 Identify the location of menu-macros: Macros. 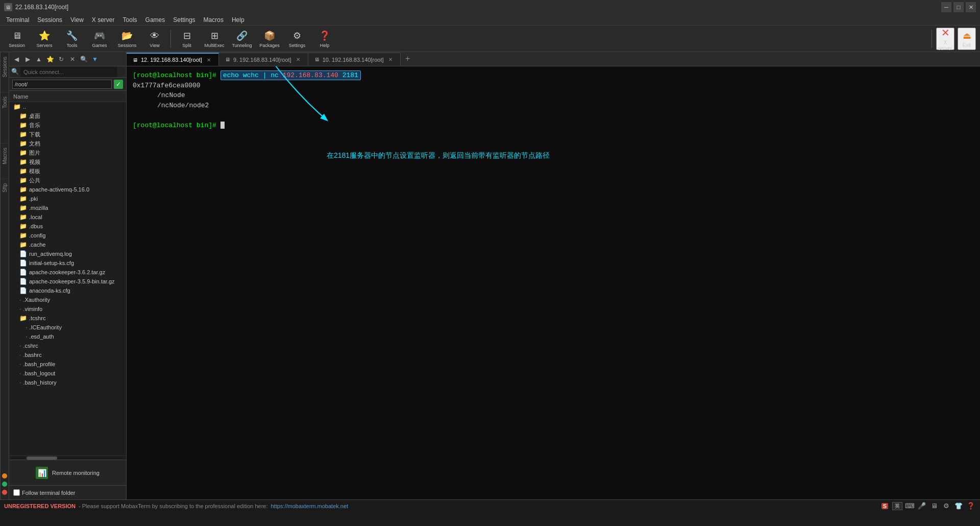
(213, 19).